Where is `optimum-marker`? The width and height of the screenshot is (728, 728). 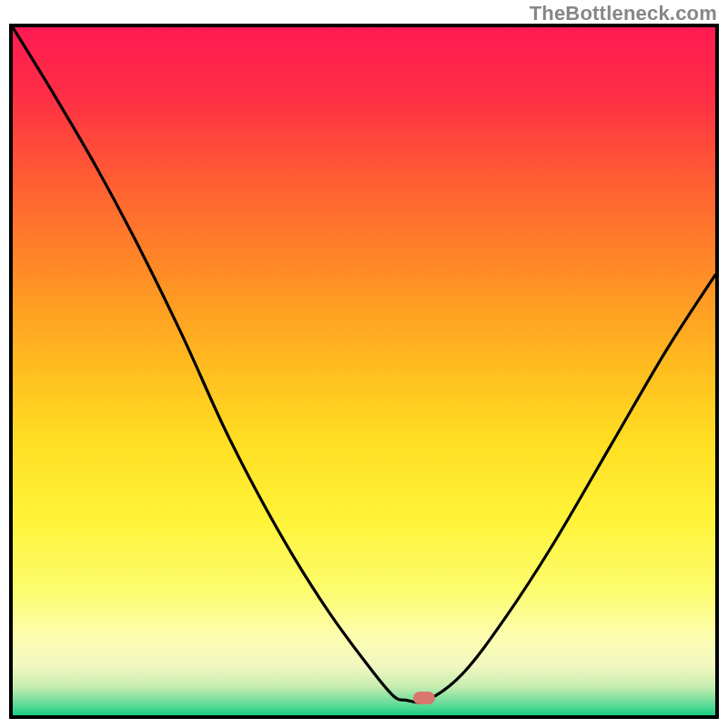
optimum-marker is located at coordinates (424, 698).